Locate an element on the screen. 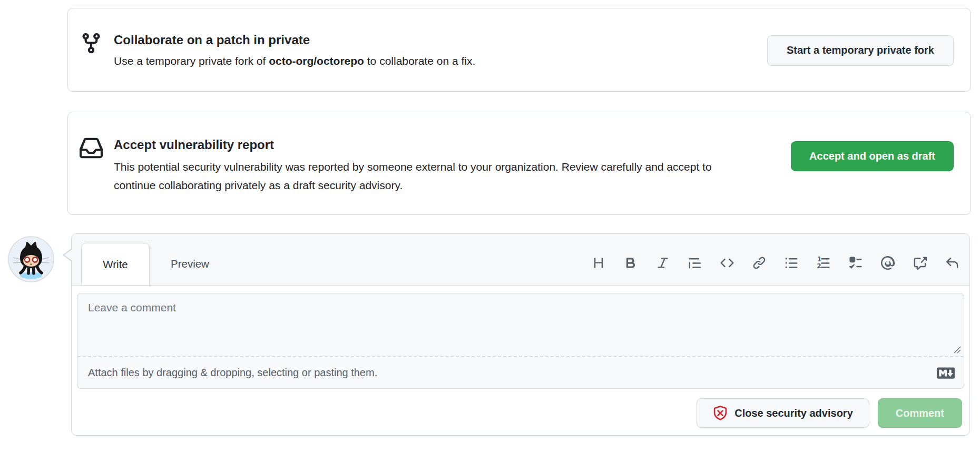 The image size is (980, 471). comment-header: Write Preview 12 is located at coordinates (521, 260).